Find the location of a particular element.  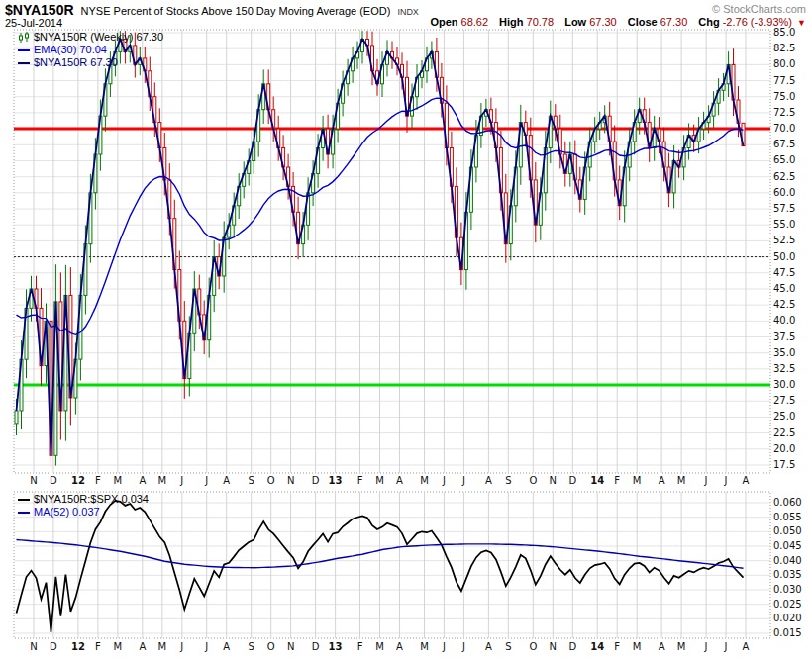

y-axis-tick: 67.5 is located at coordinates (784, 144).